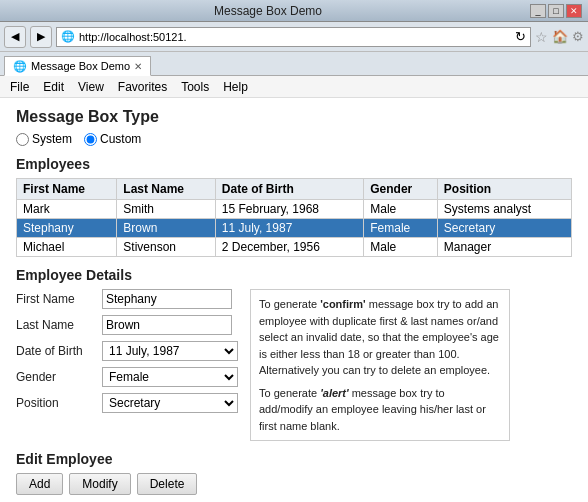 The image size is (588, 502). I want to click on tab-close-button: ✕, so click(138, 66).